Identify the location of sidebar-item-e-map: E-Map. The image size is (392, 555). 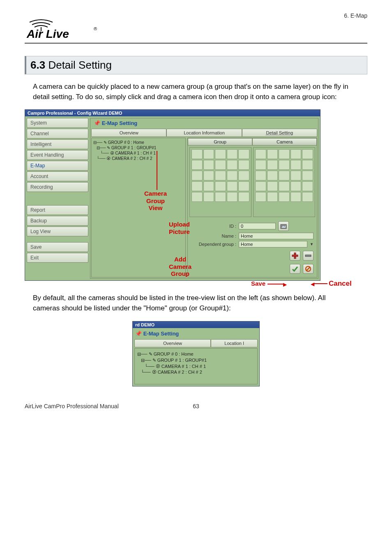
(58, 166).